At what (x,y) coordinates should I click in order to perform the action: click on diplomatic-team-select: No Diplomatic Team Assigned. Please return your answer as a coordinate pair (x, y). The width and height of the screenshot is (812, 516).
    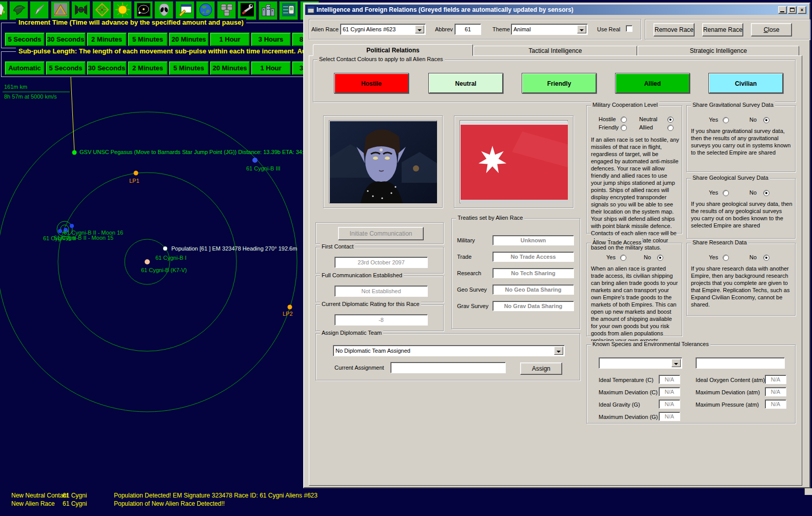
    Looking at the image, I should click on (449, 351).